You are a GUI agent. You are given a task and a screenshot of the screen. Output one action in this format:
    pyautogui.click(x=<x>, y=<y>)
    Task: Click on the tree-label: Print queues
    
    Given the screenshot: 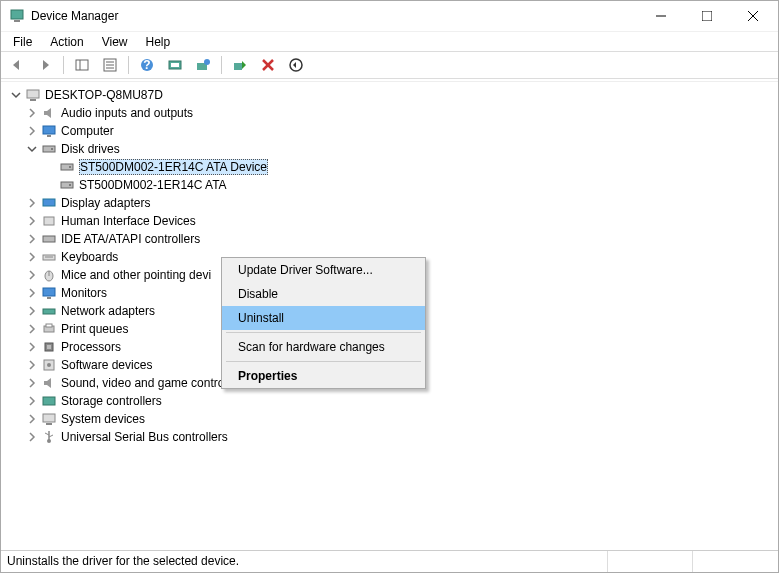 What is the action you would take?
    pyautogui.click(x=94, y=329)
    